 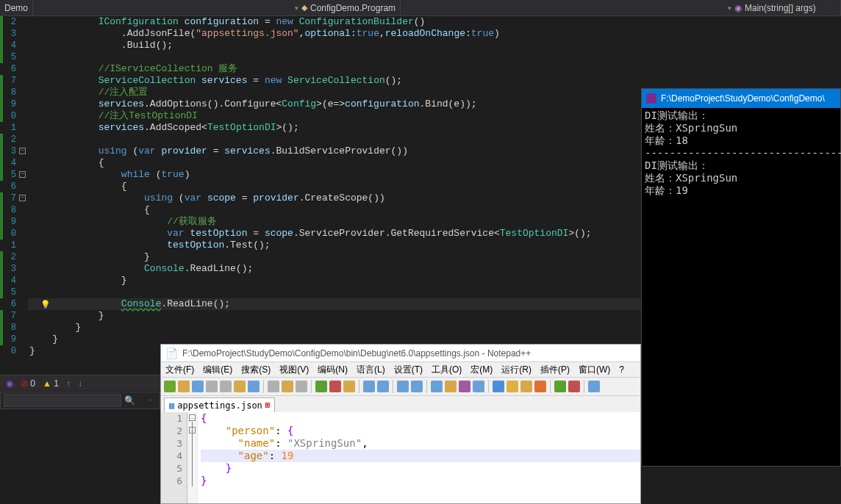 I want to click on notepadpp-fold-column: −−, so click(x=193, y=458).